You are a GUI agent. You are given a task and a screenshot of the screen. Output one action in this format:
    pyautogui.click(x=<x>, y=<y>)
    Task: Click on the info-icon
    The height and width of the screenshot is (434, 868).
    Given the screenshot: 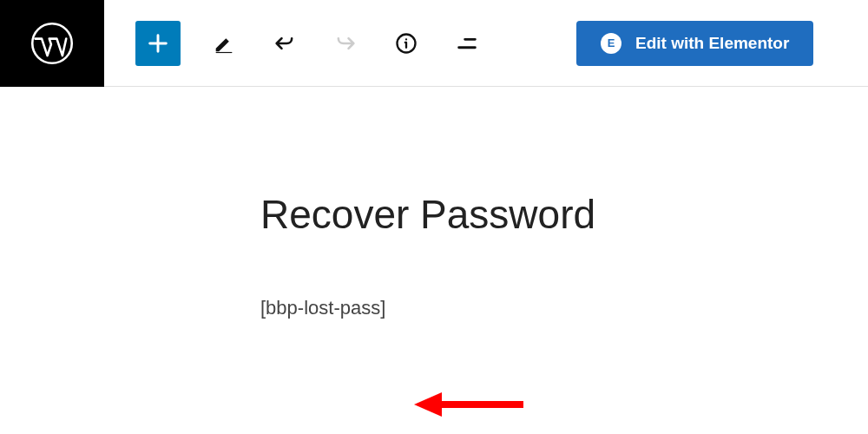 What is the action you would take?
    pyautogui.click(x=406, y=43)
    